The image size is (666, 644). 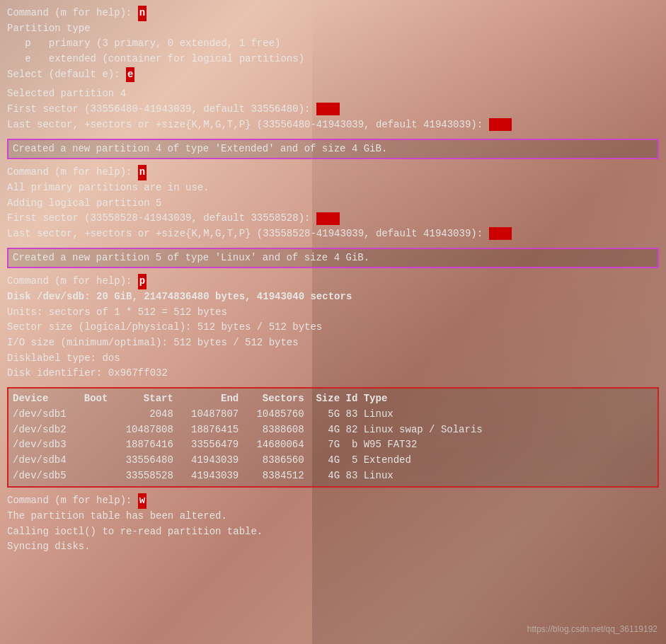 I want to click on sector-size: Sector size (logical/physical): 512 byte…, so click(x=333, y=328).